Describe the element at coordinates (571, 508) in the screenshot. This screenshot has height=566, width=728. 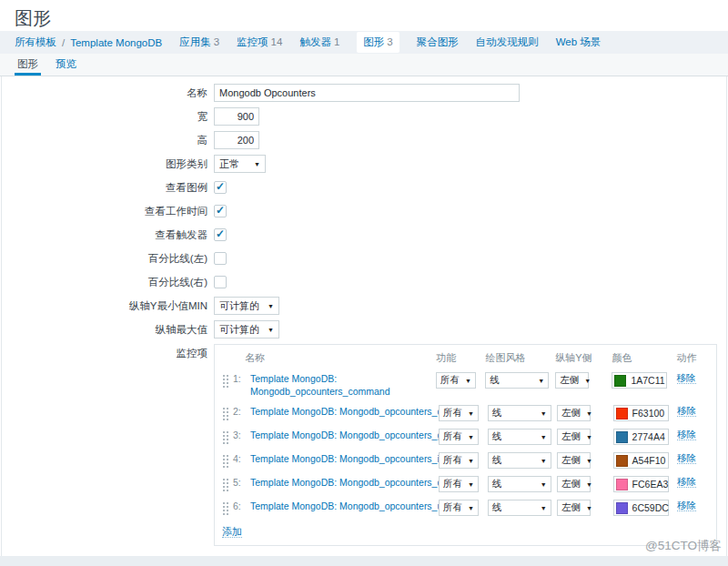
I see `item-side-value: 左侧` at that location.